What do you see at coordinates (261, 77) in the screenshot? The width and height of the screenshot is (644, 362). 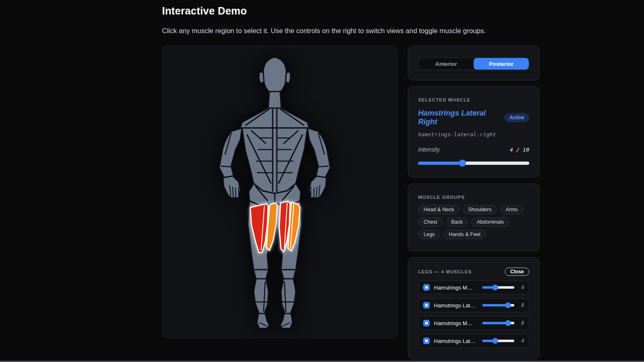 I see `region-ear-left` at bounding box center [261, 77].